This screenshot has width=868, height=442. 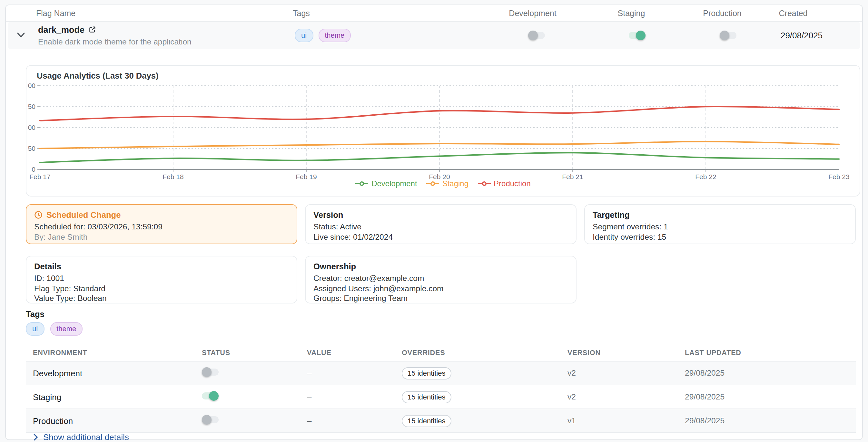 What do you see at coordinates (54, 329) in the screenshot?
I see `tags-section-pills: ui theme` at bounding box center [54, 329].